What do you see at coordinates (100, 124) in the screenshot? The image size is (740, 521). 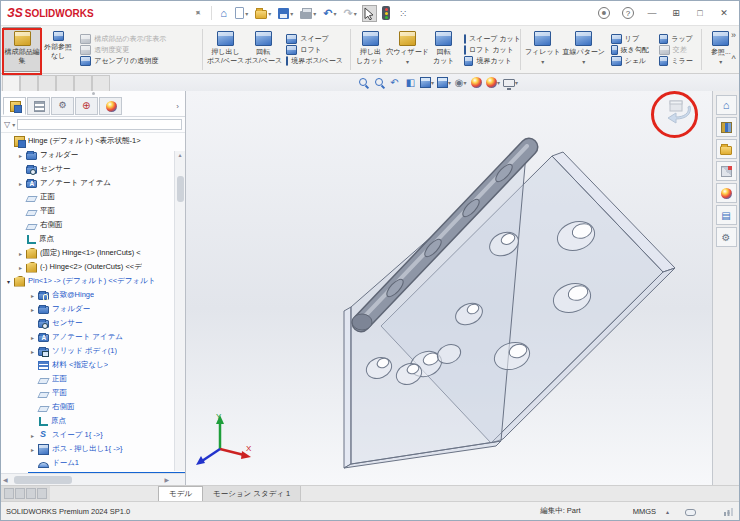 I see `feature-filter-input` at bounding box center [100, 124].